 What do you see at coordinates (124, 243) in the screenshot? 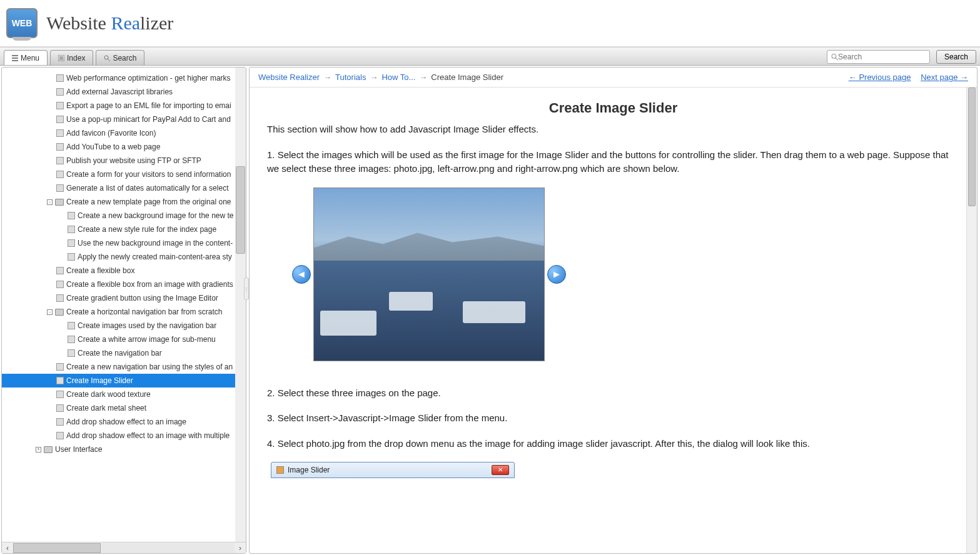
I see `tree-item: Use the new background image in the cont…` at bounding box center [124, 243].